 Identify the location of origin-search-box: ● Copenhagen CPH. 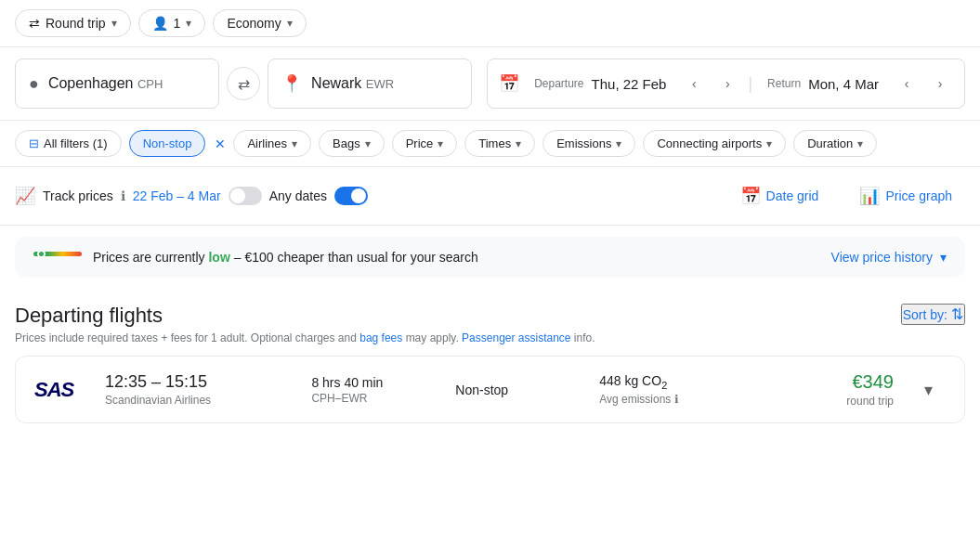
(117, 84).